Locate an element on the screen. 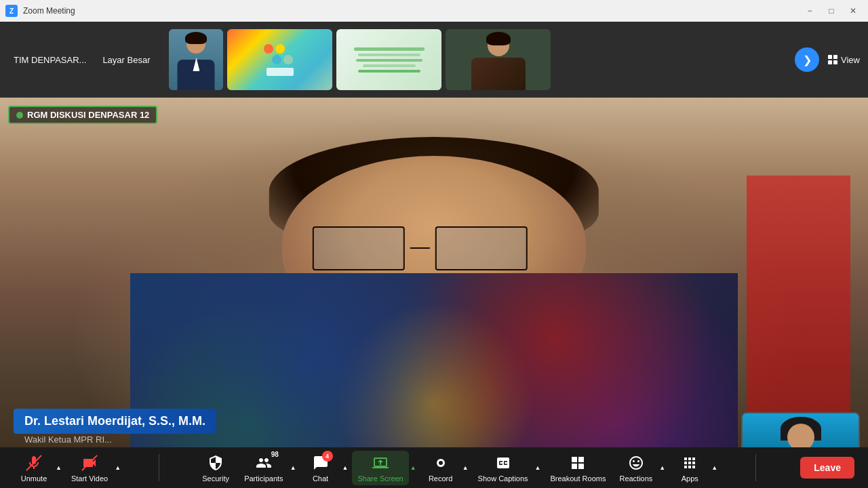  video-arrow: ▲ is located at coordinates (118, 468).